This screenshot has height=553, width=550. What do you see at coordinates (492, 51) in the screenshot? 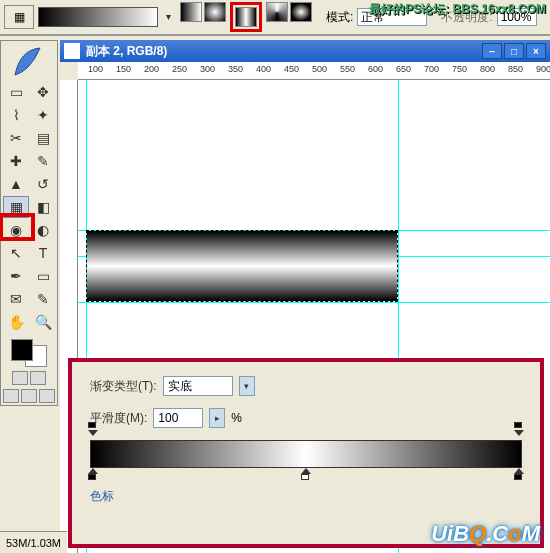
I see `minimize-button: –` at bounding box center [492, 51].